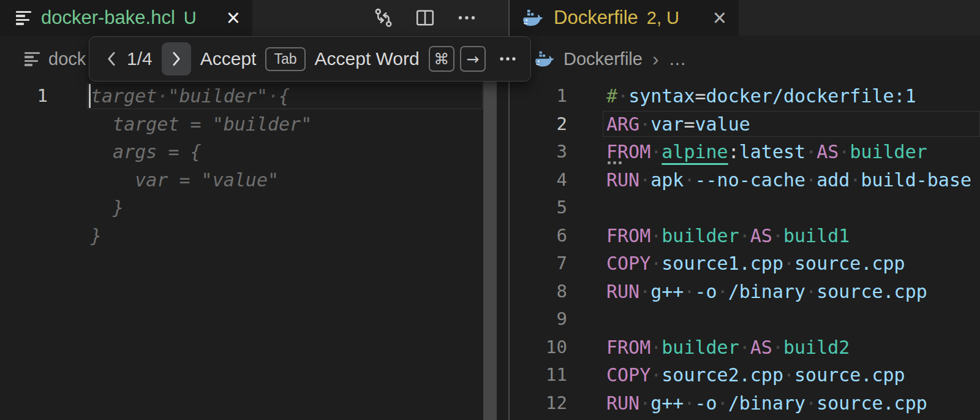  Describe the element at coordinates (538, 236) in the screenshot. I see `line-number: 6` at that location.